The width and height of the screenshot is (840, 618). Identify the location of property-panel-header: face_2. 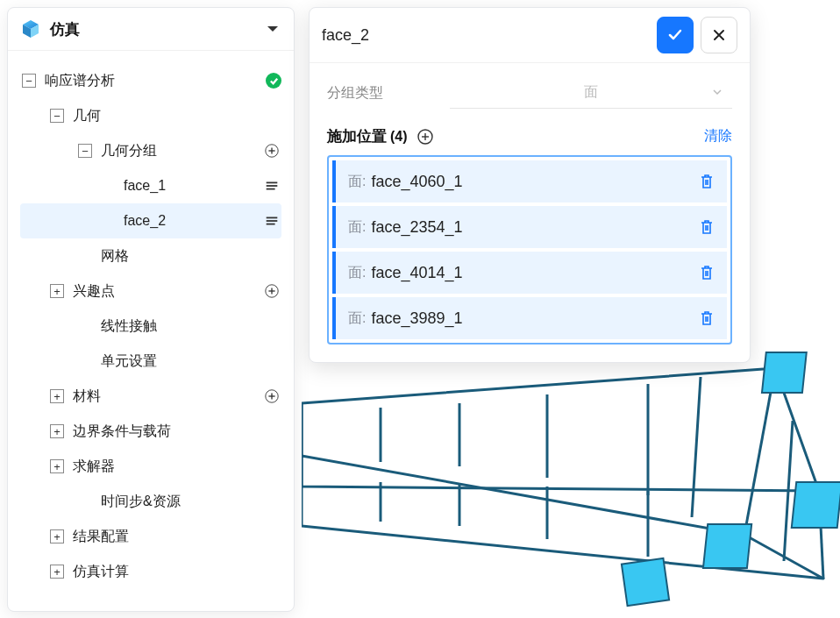
(530, 35).